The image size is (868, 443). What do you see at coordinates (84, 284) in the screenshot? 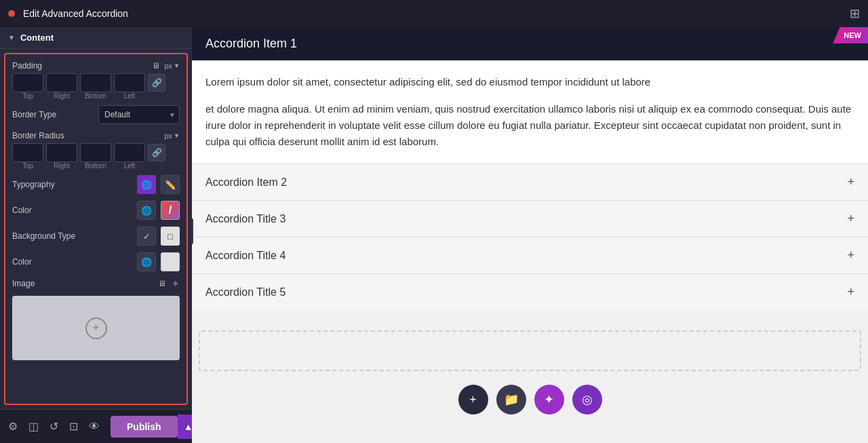
I see `image-label: Image` at bounding box center [84, 284].